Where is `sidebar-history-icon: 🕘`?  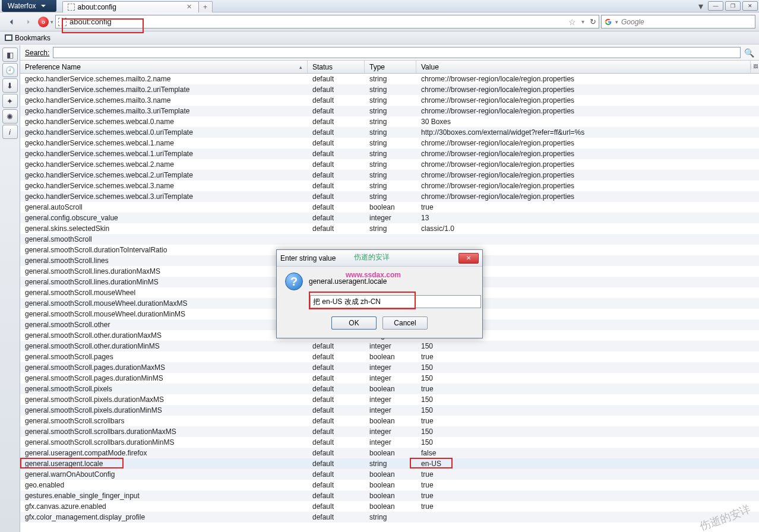 sidebar-history-icon: 🕘 is located at coordinates (10, 70).